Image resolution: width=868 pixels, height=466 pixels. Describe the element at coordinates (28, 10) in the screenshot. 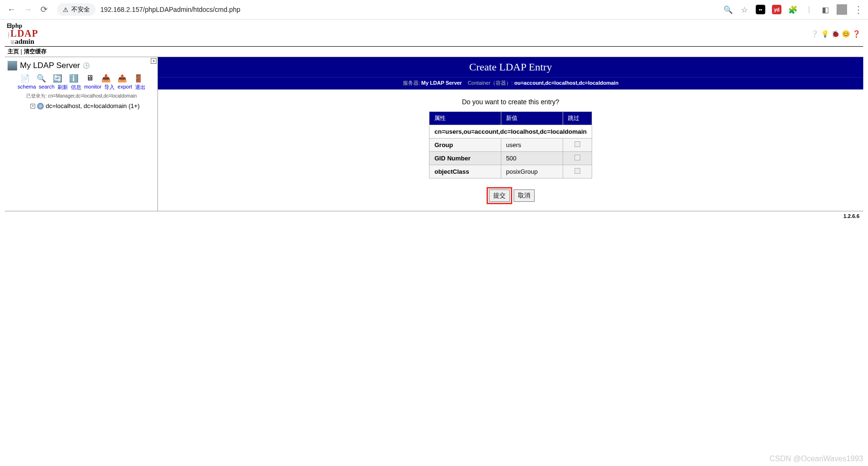

I see `forward-button: →` at that location.